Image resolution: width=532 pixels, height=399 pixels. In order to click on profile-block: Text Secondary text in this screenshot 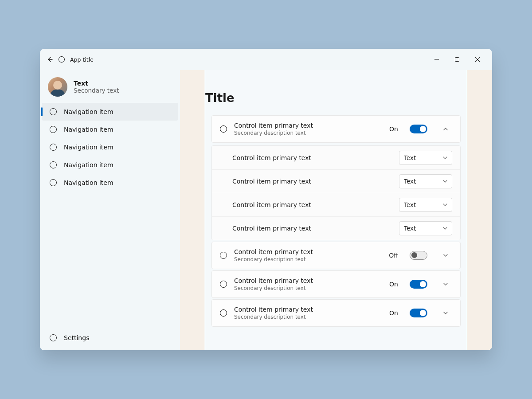, I will do `click(110, 87)`.